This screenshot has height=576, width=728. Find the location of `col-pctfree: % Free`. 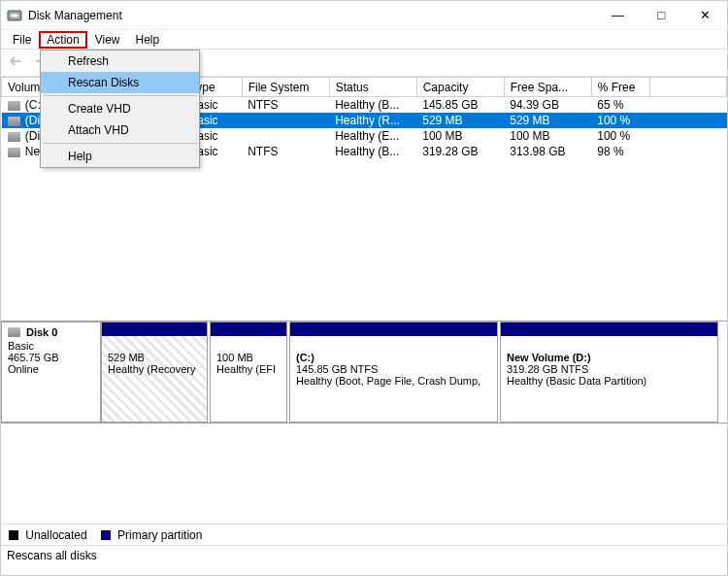

col-pctfree: % Free is located at coordinates (620, 87).